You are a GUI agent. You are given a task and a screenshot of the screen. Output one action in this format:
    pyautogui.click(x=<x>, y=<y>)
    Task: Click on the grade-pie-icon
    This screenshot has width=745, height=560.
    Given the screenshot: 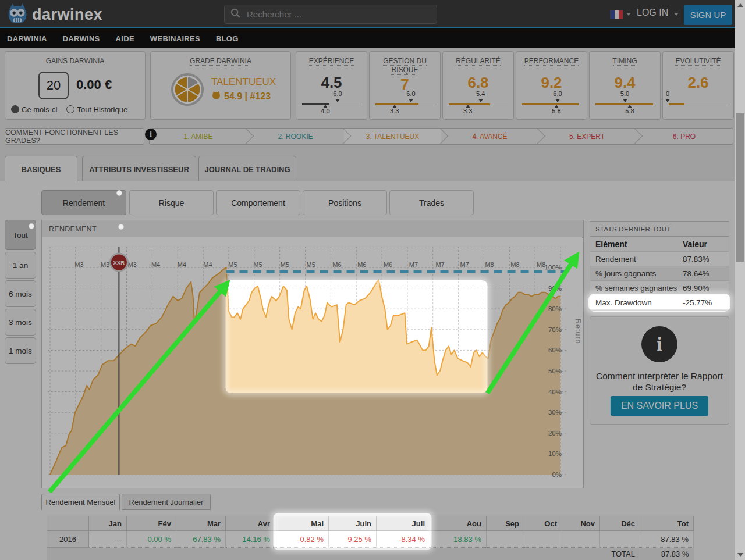 What is the action you would take?
    pyautogui.click(x=187, y=91)
    